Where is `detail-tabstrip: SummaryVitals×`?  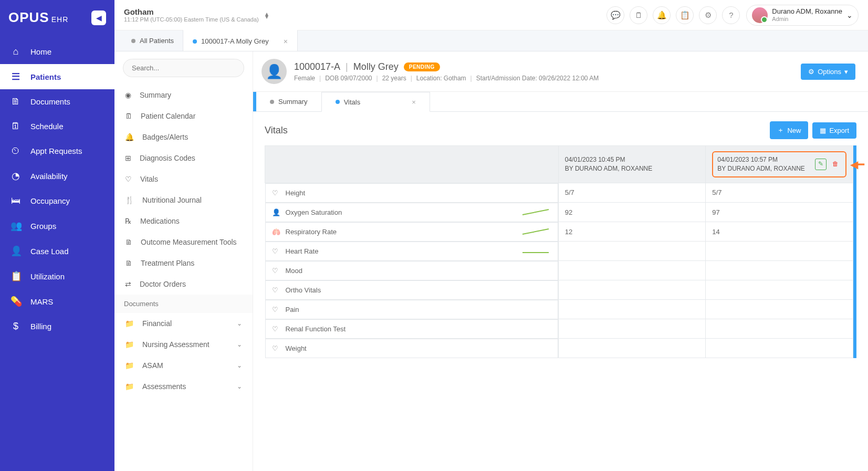 detail-tabstrip: SummaryVitals× is located at coordinates (561, 102).